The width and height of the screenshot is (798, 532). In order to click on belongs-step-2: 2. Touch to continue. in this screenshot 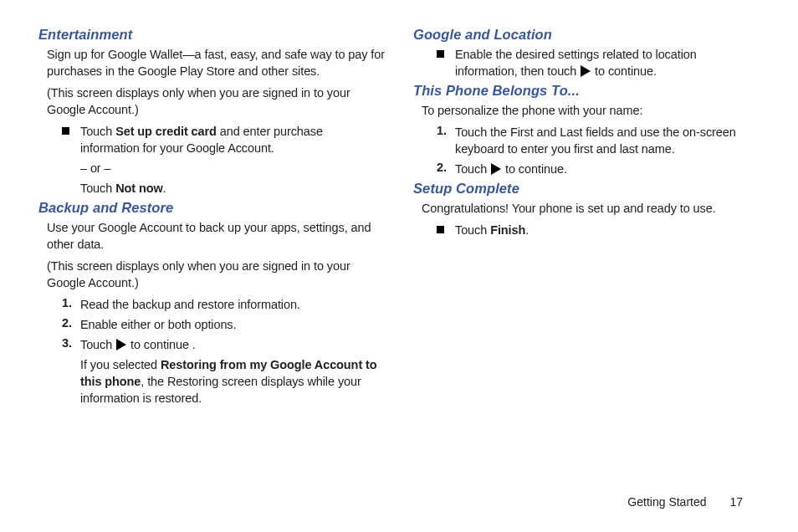, I will do `click(598, 169)`.